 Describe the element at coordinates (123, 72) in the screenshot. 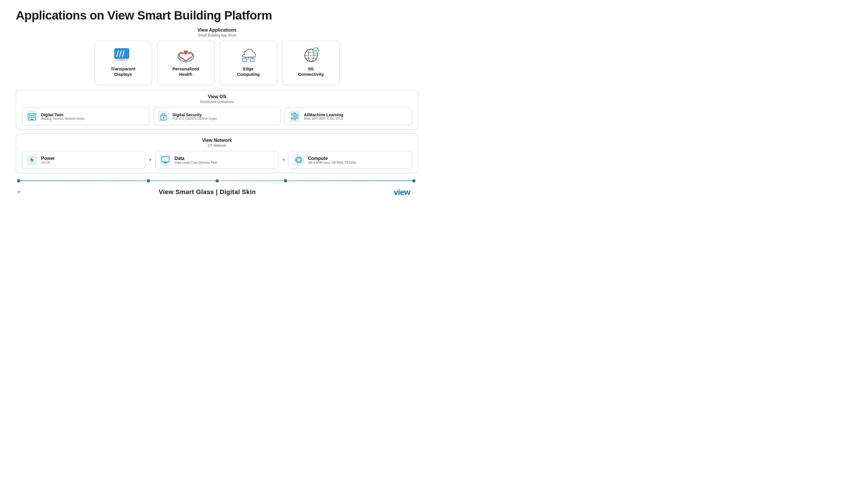

I see `transparent-displays-label: TransparentDisplays` at that location.